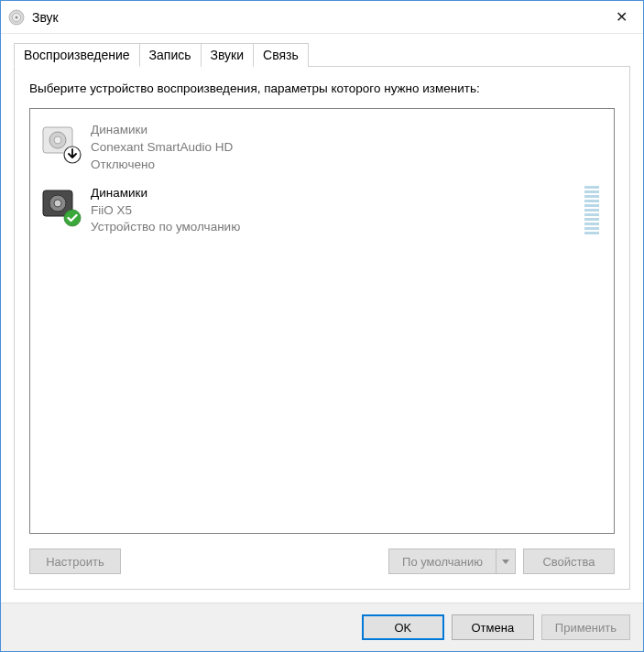 This screenshot has height=652, width=644. Describe the element at coordinates (453, 561) in the screenshot. I see `set-default-split-button: По умолчанию` at that location.